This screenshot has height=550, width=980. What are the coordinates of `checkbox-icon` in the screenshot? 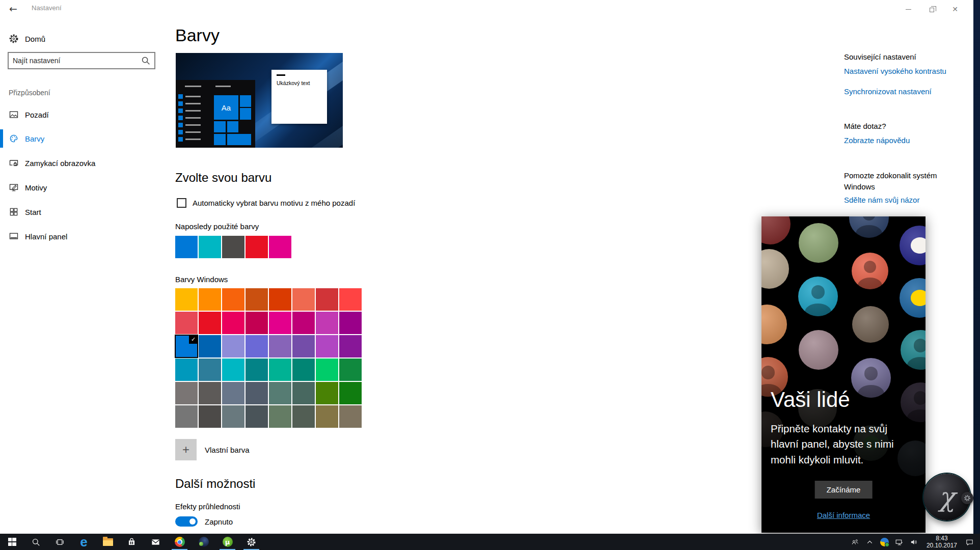 It's located at (181, 203).